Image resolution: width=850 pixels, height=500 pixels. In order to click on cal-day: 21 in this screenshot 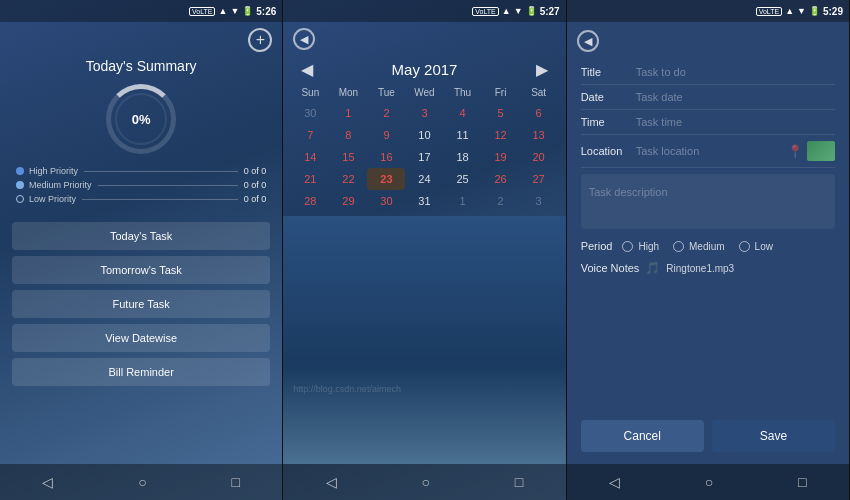, I will do `click(310, 179)`.